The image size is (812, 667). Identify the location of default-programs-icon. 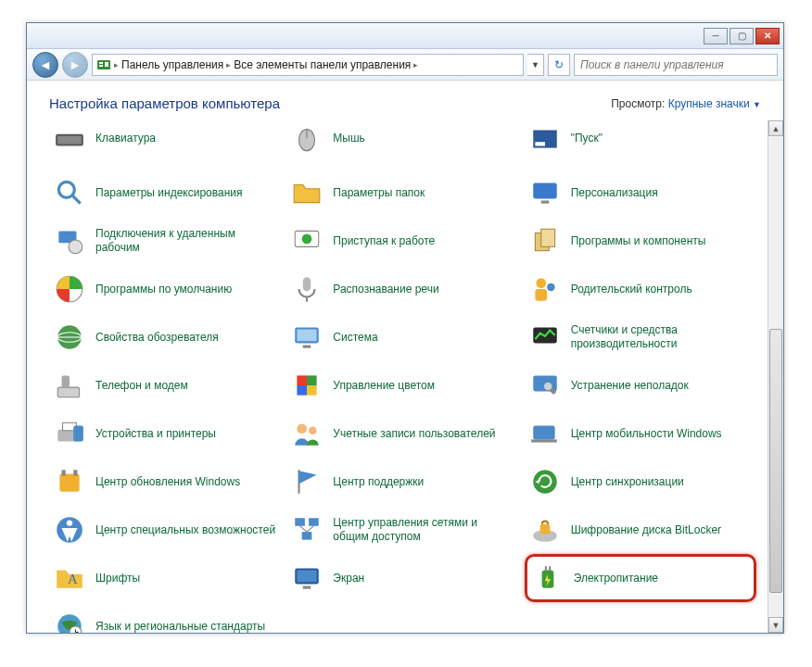
(70, 289).